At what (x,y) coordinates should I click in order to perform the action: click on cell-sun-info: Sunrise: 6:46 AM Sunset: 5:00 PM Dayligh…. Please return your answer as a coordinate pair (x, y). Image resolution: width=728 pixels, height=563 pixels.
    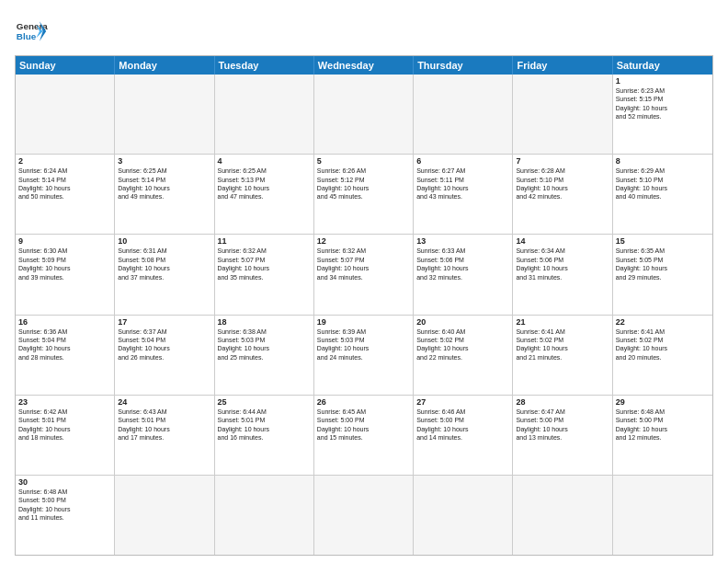
    Looking at the image, I should click on (463, 425).